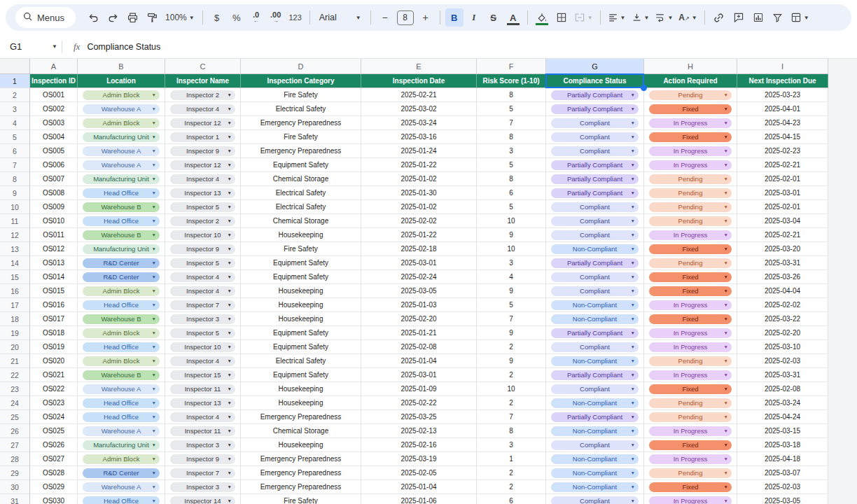  What do you see at coordinates (203, 235) in the screenshot?
I see `inspector-dropdown-chip: Inspector 10▼` at bounding box center [203, 235].